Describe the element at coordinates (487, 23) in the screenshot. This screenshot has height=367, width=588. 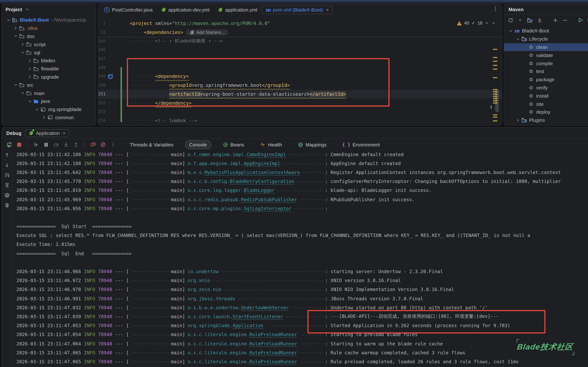
I see `prev-issue-icon` at that location.